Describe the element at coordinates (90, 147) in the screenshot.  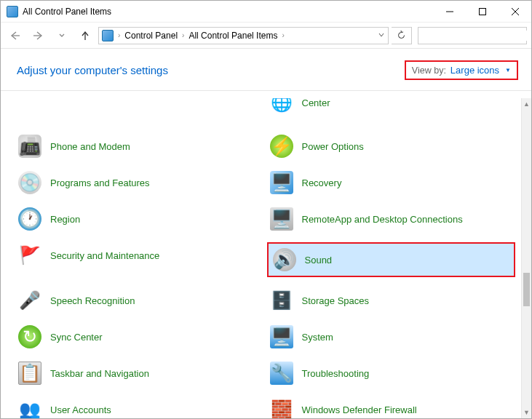
I see `item-label: Phone and Modem` at that location.